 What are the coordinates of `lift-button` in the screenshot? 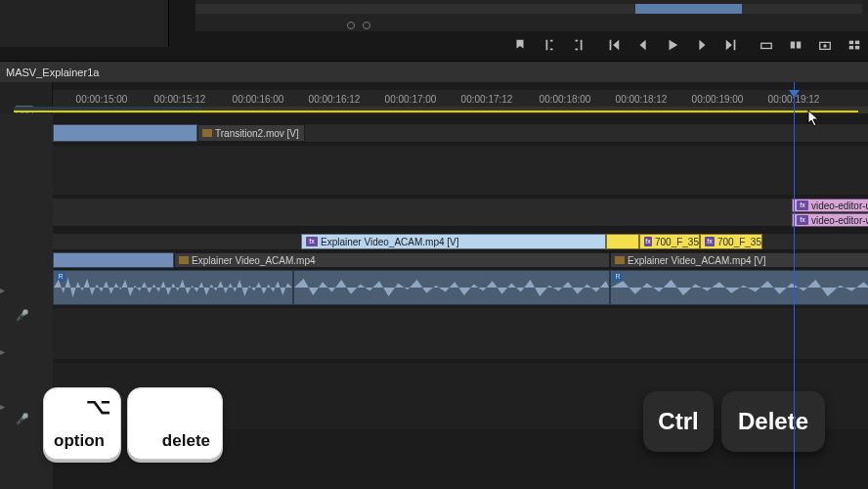 It's located at (766, 45).